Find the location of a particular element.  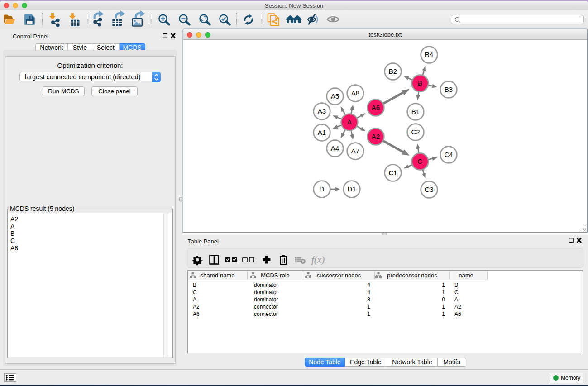

svg-text: C1 is located at coordinates (393, 173).